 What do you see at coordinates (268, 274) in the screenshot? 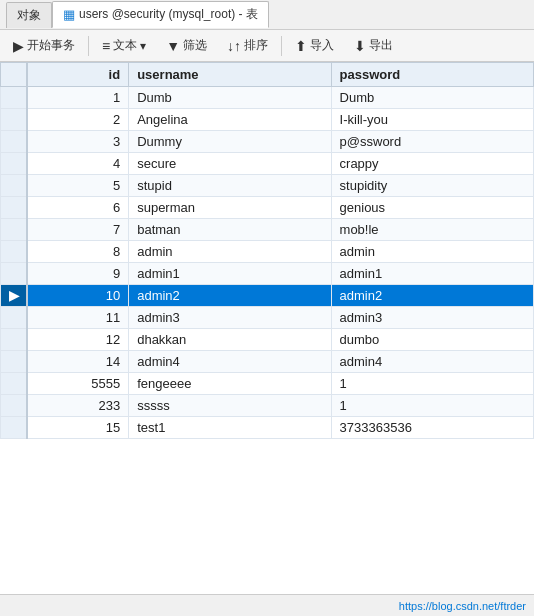
I see `table-row: 9admin1admin1` at bounding box center [268, 274].